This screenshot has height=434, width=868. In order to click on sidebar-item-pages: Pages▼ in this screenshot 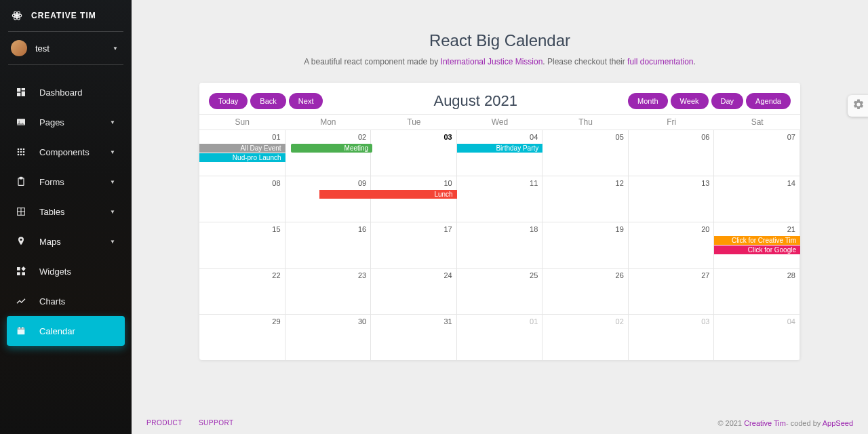, I will do `click(66, 122)`.